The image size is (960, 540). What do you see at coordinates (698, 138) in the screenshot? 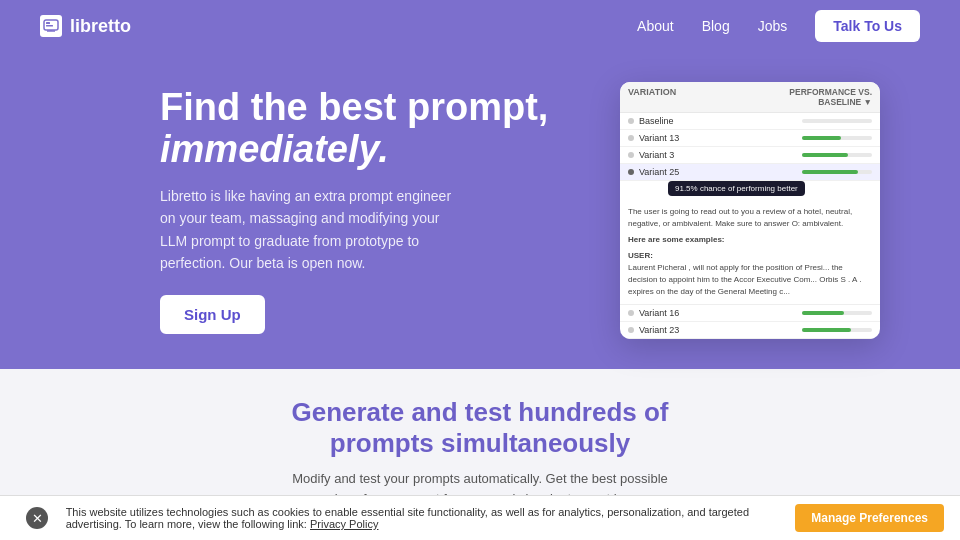
I see `row-label: Variant 13` at bounding box center [698, 138].